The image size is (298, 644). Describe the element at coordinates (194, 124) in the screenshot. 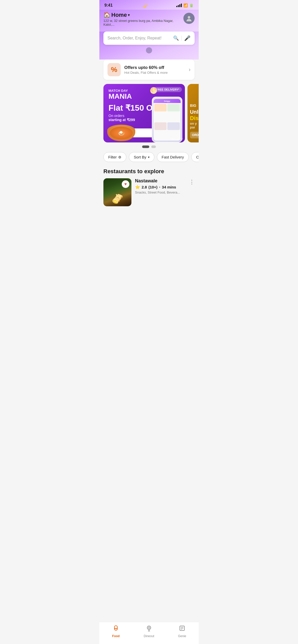

I see `on-y-text: on y` at that location.